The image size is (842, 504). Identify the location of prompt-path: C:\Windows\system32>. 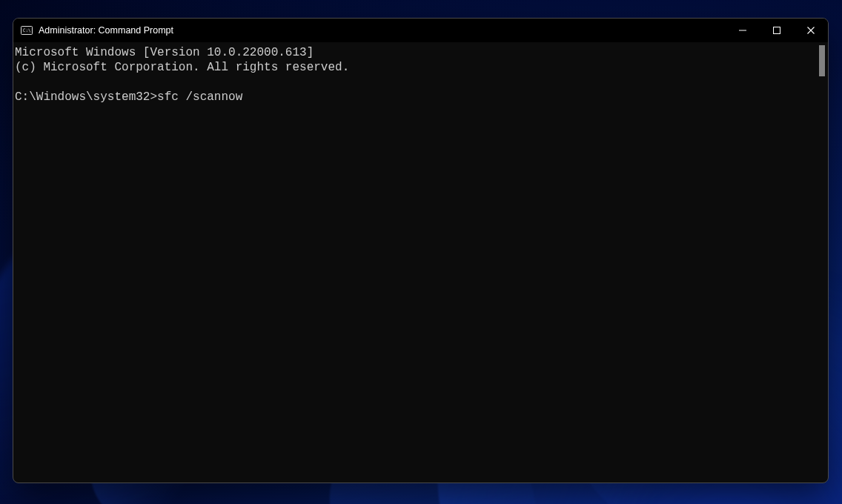
(86, 97).